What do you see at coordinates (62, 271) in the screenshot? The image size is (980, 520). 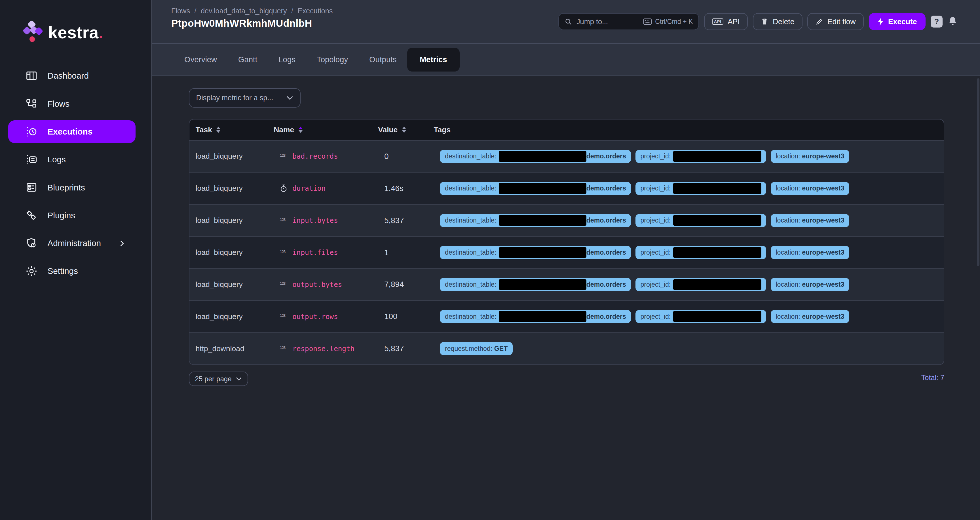 I see `sidebar-item-label: Settings` at bounding box center [62, 271].